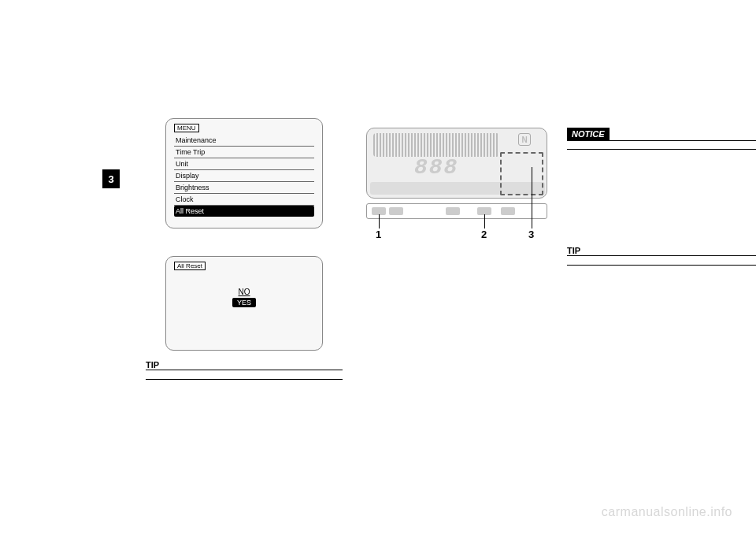 The height and width of the screenshot is (535, 756). I want to click on watermark: carmanualsonline.info, so click(667, 512).